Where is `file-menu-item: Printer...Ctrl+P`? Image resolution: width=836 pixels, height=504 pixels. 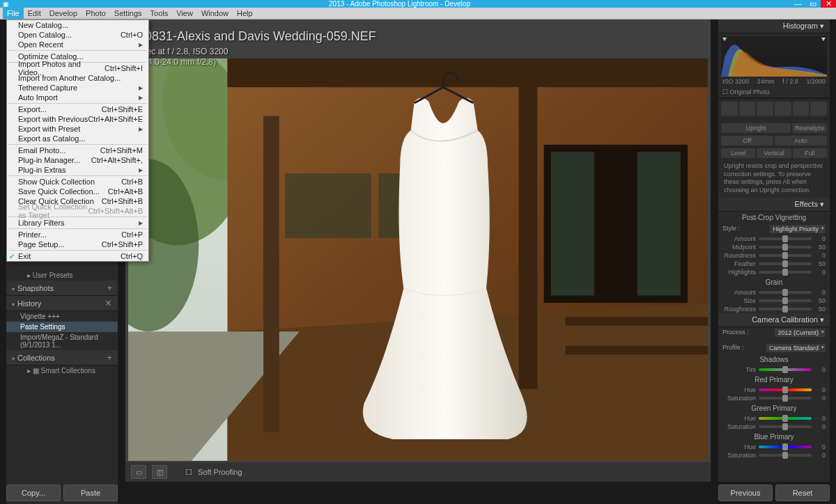 file-menu-item: Printer...Ctrl+P is located at coordinates (78, 235).